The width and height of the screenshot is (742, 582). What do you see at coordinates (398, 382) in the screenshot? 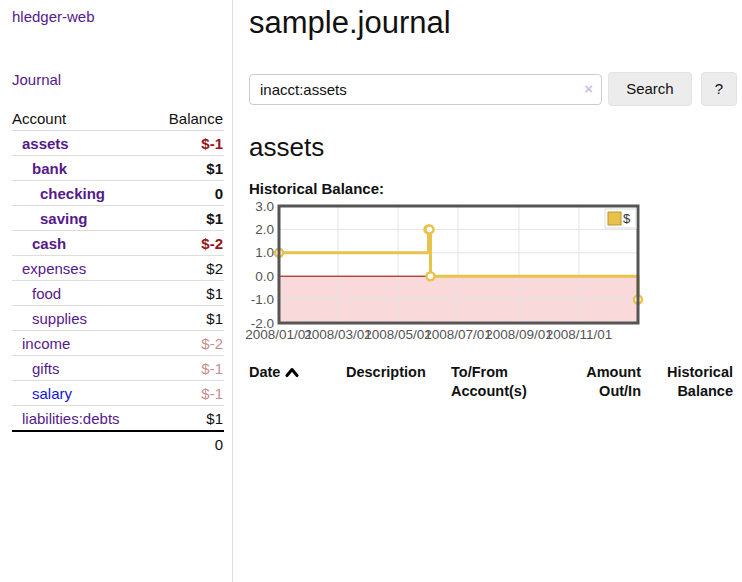
I see `column-header-description: Description` at bounding box center [398, 382].